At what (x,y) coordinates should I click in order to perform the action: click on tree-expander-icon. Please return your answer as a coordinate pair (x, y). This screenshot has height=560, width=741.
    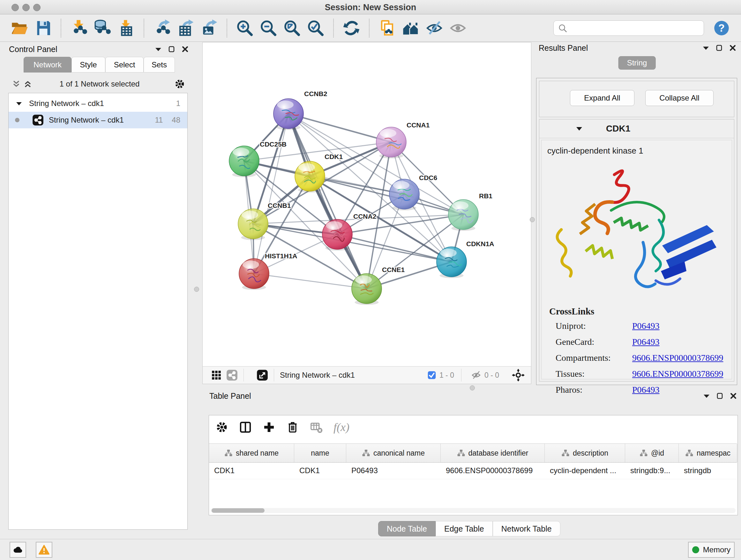
    Looking at the image, I should click on (19, 104).